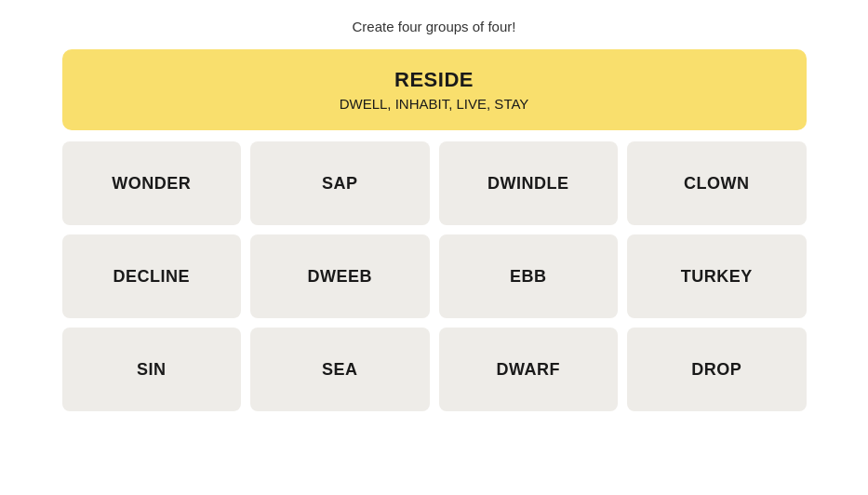 Image resolution: width=868 pixels, height=495 pixels. Describe the element at coordinates (341, 183) in the screenshot. I see `word-card-sap: SAP` at that location.